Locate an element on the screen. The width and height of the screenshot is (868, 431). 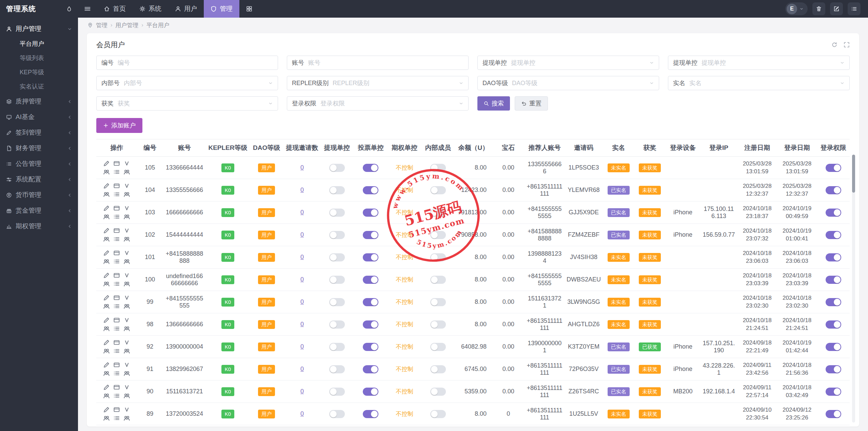
filter-withdraw-control-2: 提现单控提现单控 is located at coordinates (759, 63).